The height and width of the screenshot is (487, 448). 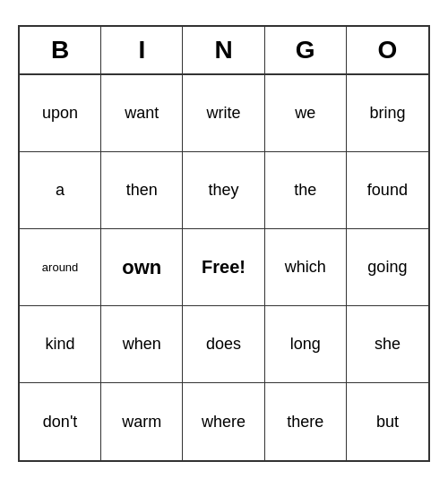 What do you see at coordinates (142, 191) in the screenshot?
I see `bingo-cell: then` at bounding box center [142, 191].